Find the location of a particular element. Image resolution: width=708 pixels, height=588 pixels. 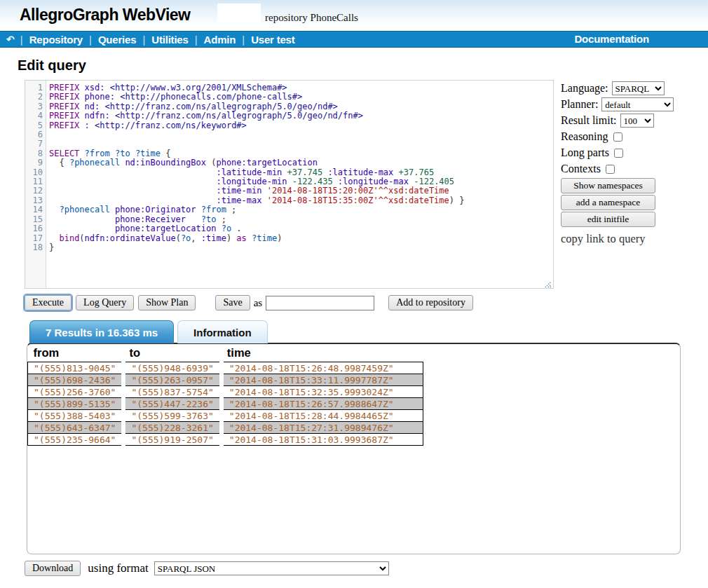

result-cell: "(555)235-9664" is located at coordinates (76, 440).